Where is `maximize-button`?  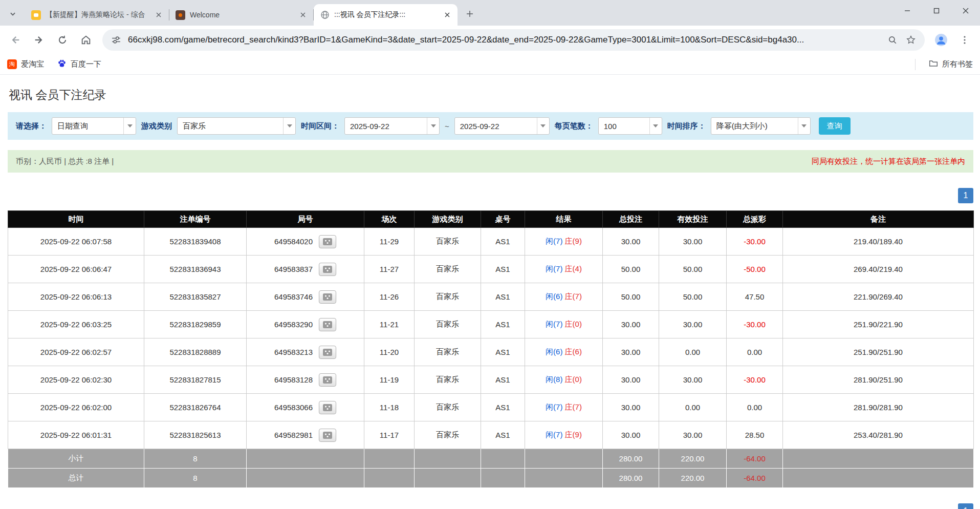
maximize-button is located at coordinates (937, 11).